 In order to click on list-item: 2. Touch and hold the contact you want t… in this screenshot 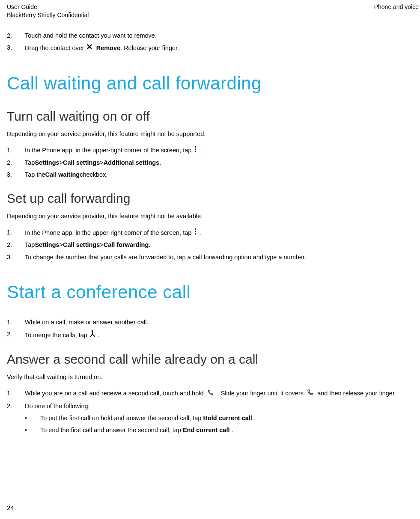, I will do `click(210, 36)`.